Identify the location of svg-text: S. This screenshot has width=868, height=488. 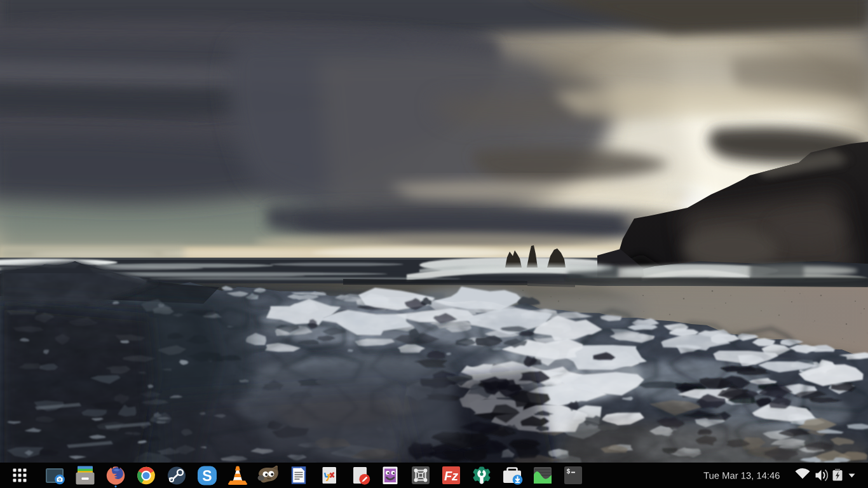
(207, 476).